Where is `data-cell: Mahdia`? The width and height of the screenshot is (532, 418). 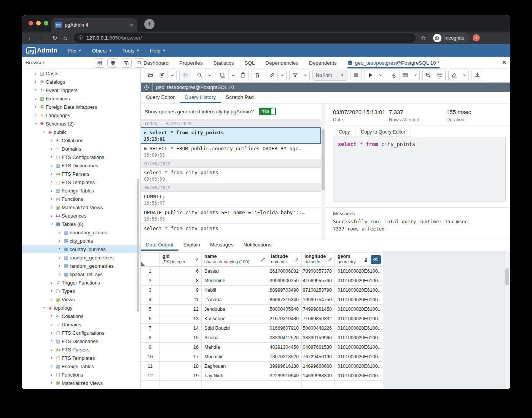
data-cell: Mahdia is located at coordinates (235, 348).